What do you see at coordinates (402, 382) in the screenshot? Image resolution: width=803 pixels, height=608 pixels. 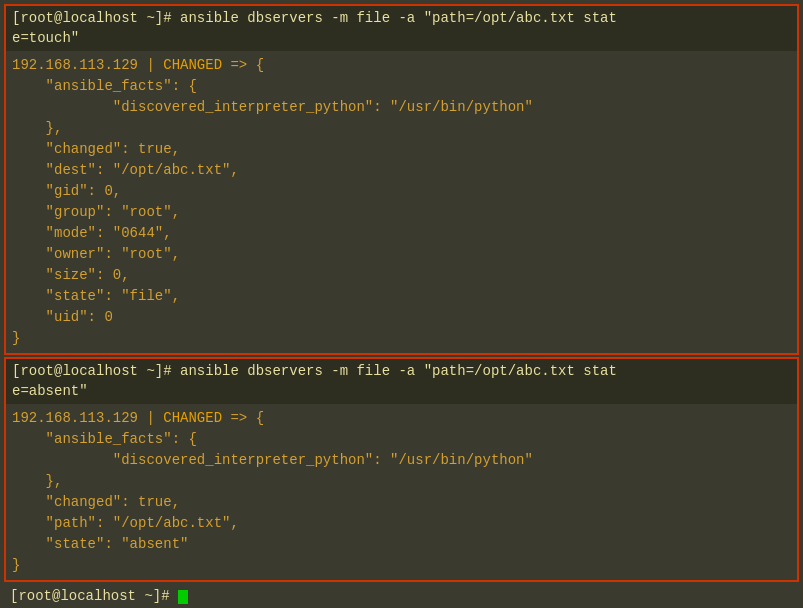 I see `command-line-2: [root@localhost ~]# ansible dbservers -m…` at bounding box center [402, 382].